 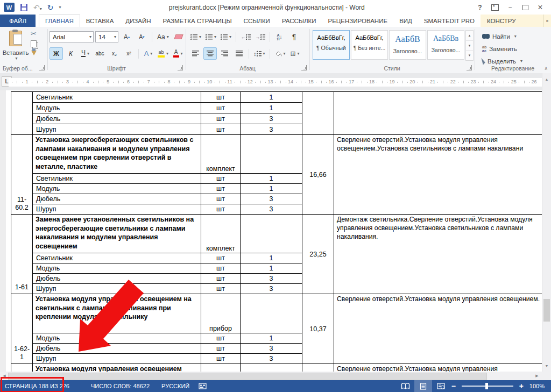 I want to click on copy-icon, so click(x=33, y=44).